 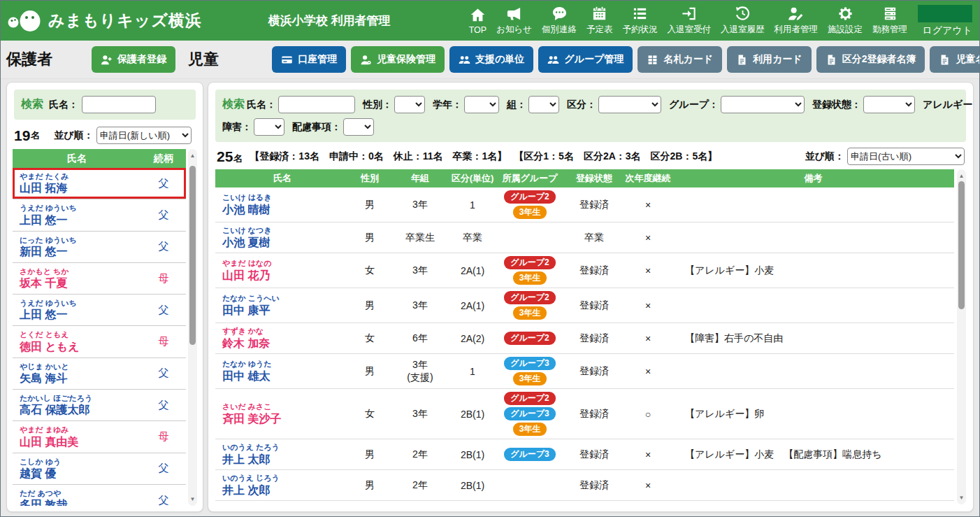 I want to click on megaphone-icon, so click(x=514, y=14).